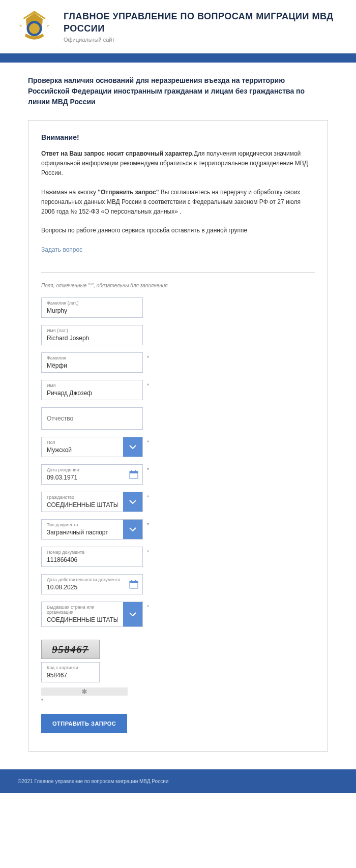 Image resolution: width=356 pixels, height=868 pixels. I want to click on issuer-input, so click(82, 621).